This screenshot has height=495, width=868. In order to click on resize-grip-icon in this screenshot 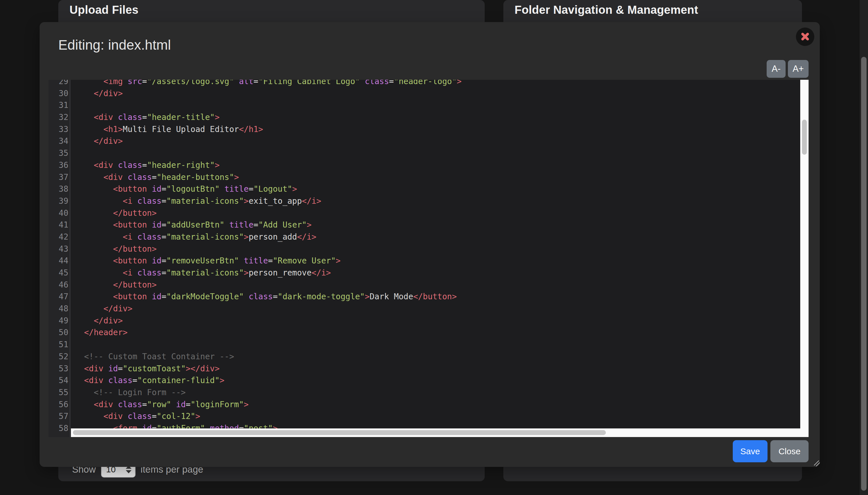, I will do `click(817, 464)`.